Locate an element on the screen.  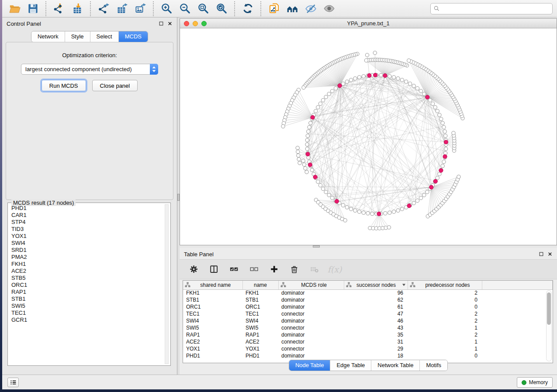
apply-layout-button is located at coordinates (248, 9).